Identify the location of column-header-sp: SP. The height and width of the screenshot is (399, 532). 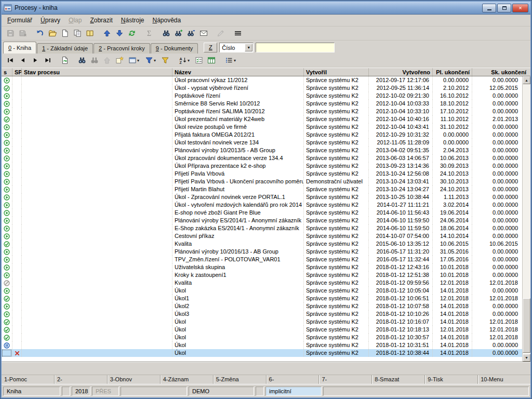
(17, 72).